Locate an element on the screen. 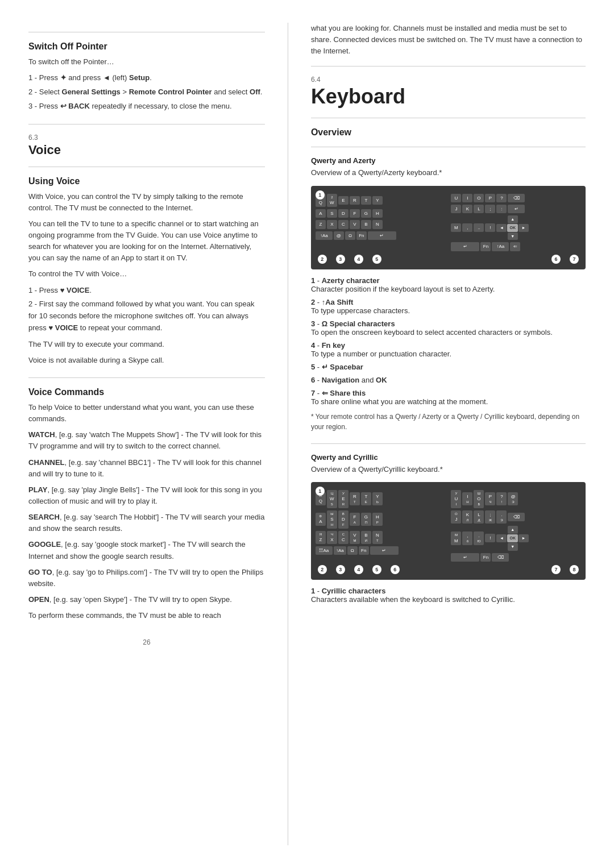 Image resolution: width=614 pixels, height=868 pixels. vc-outro: To perform these commands, the TV must b… is located at coordinates (147, 616).